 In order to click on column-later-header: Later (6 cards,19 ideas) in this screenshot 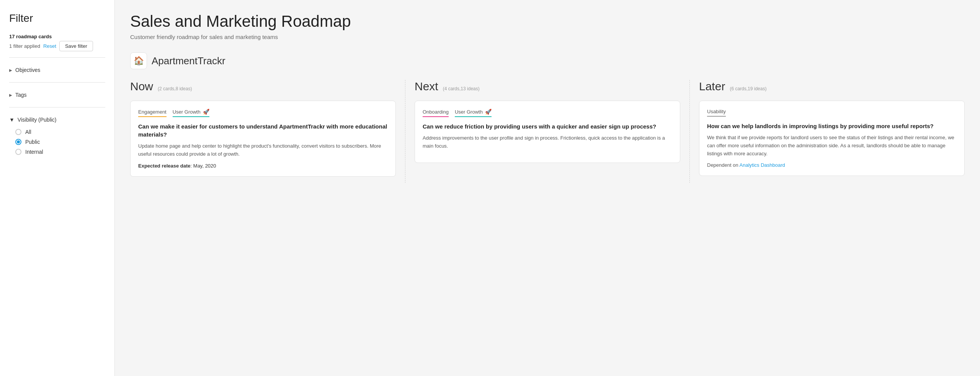, I will do `click(832, 86)`.